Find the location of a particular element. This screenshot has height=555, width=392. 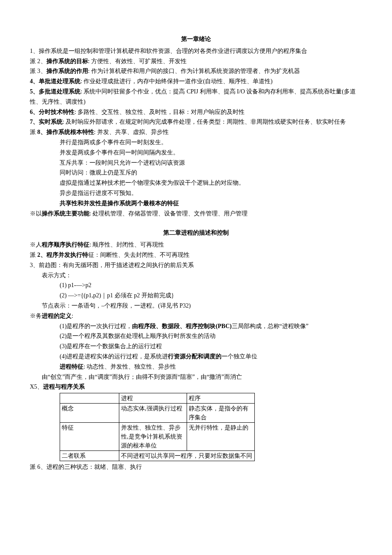

table-row: 特征 并发性、独立性、异步性,是竞争计算机系统资源的根本单位 无并行特性，是静止… is located at coordinates (158, 437).